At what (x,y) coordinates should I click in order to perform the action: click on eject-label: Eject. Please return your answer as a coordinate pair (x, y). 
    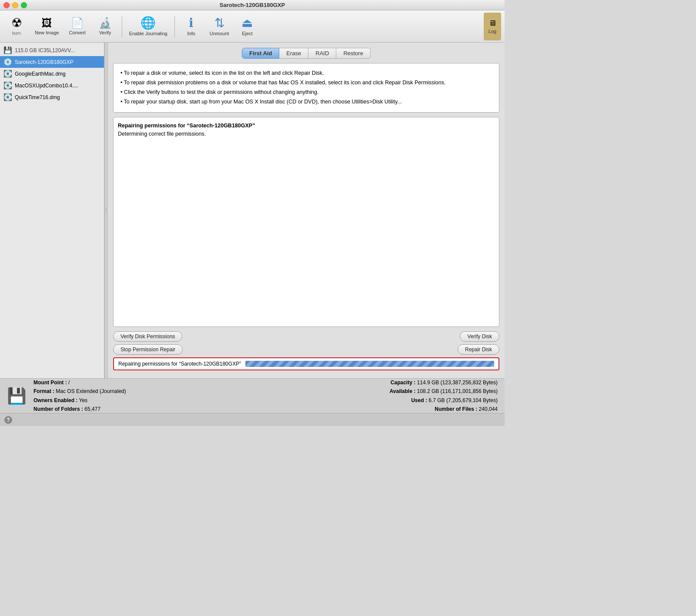
    Looking at the image, I should click on (247, 33).